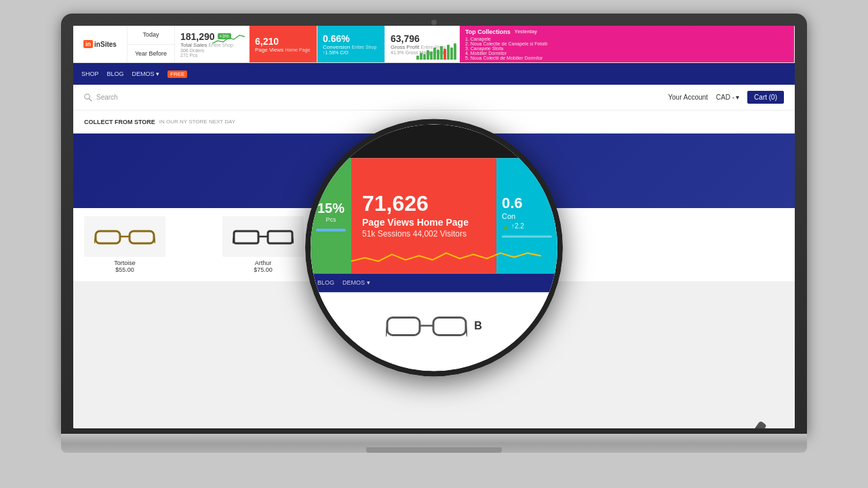  What do you see at coordinates (434, 326) in the screenshot?
I see `mag-bottom-area: B` at bounding box center [434, 326].